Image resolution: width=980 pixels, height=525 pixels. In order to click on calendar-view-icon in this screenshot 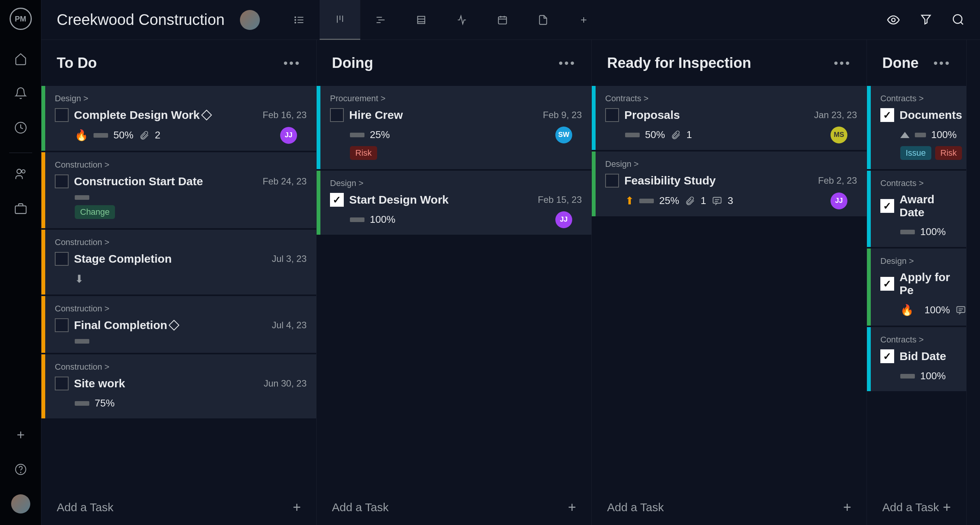, I will do `click(502, 20)`.